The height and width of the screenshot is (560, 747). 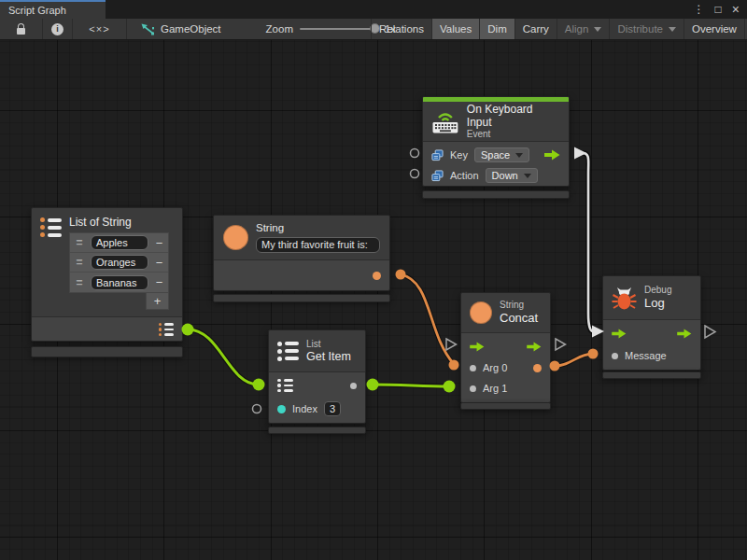 What do you see at coordinates (120, 283) in the screenshot?
I see `list-item-field: Bananas` at bounding box center [120, 283].